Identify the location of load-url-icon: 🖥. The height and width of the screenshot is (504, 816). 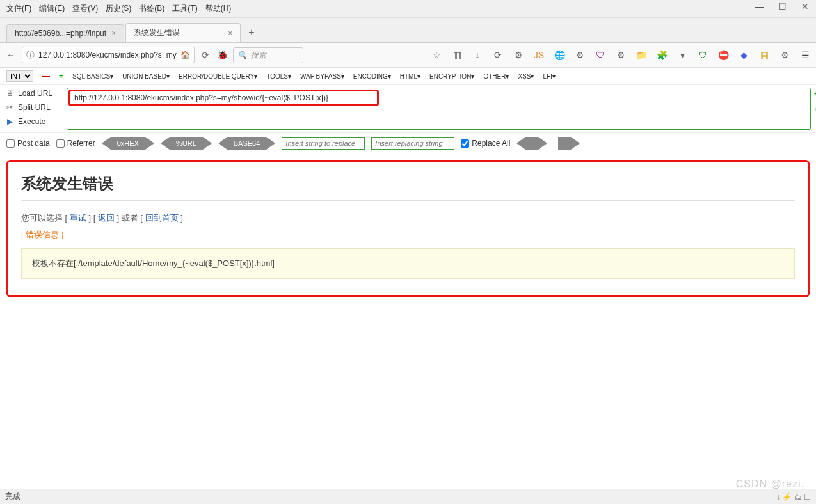
(10, 93).